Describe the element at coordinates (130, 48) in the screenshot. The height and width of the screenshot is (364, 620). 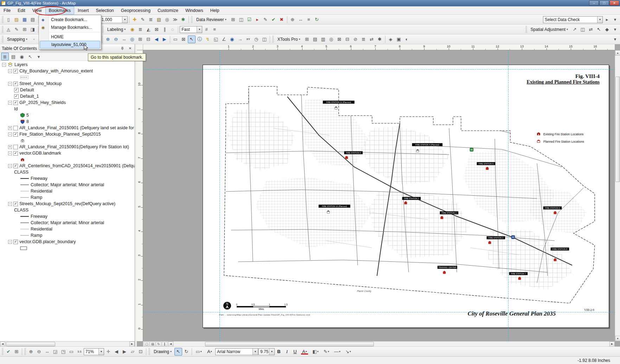
I see `close-icon: ✕` at that location.